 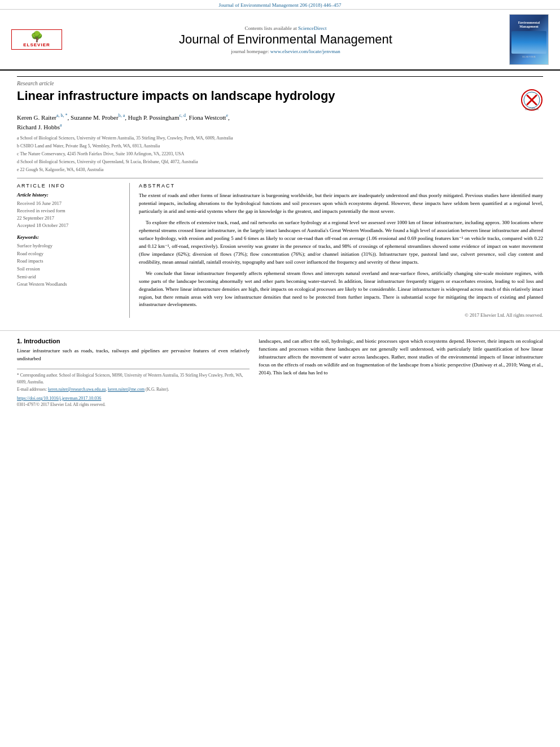 What do you see at coordinates (305, 51) in the screenshot?
I see `journal-homepage-link: www.elsevier.com/locate/jenvman` at bounding box center [305, 51].